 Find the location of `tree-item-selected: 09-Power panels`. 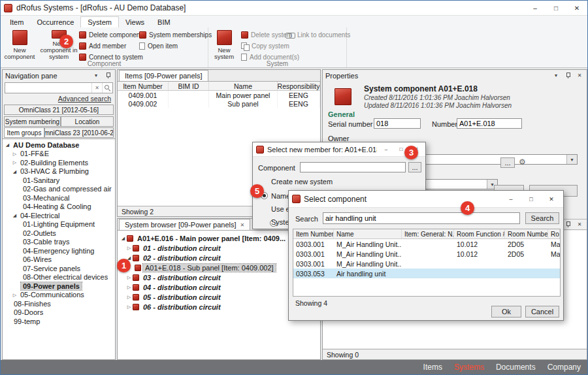

tree-item-selected: 09-Power panels is located at coordinates (59, 286).